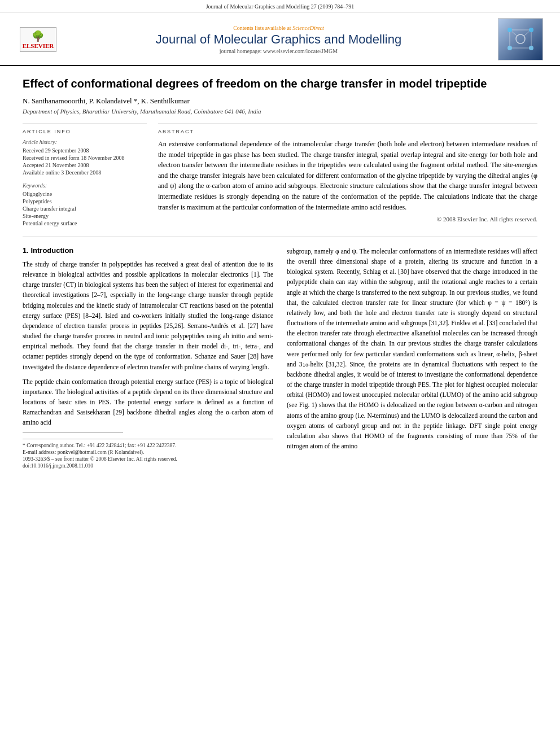 The width and height of the screenshot is (560, 747). I want to click on journal-header: 🌳 ELSEVIER Contents lists available at S…, so click(280, 40).